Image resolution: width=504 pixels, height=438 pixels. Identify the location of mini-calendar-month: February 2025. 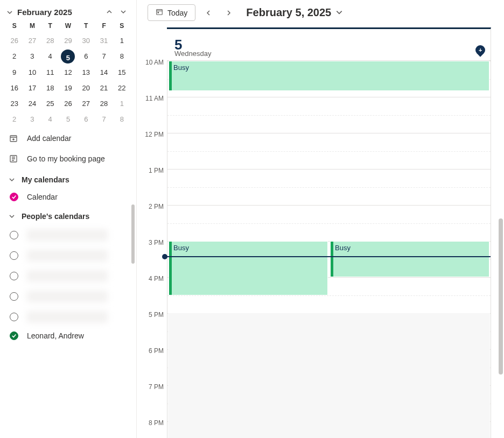
(59, 12).